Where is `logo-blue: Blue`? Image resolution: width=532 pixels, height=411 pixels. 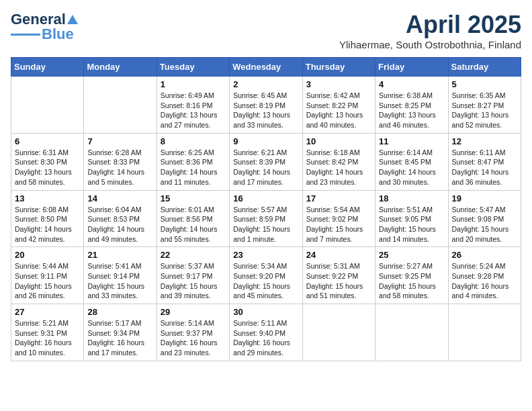 logo-blue: Blue is located at coordinates (58, 34).